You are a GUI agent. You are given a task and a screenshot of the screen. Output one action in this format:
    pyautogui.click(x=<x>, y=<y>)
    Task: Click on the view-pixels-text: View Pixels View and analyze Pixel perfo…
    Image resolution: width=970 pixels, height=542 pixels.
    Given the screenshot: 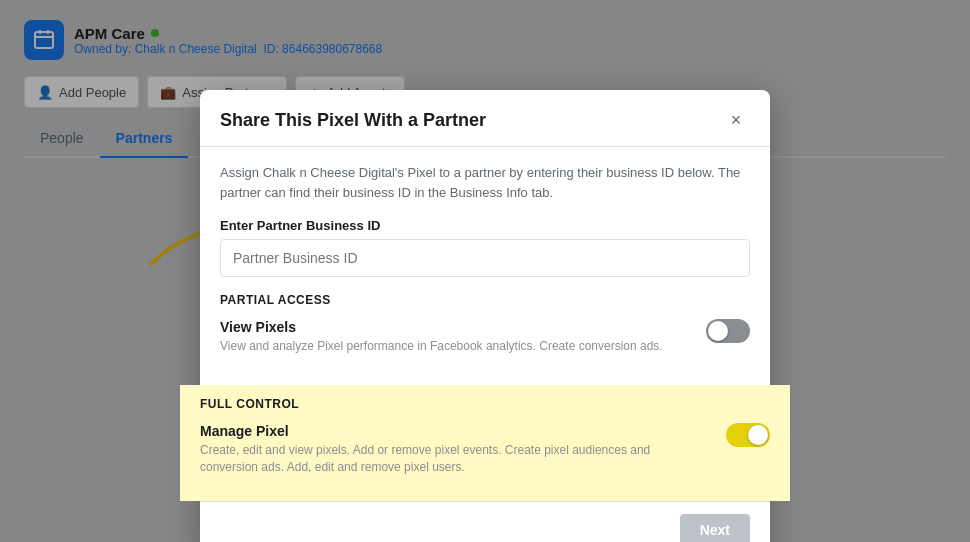 What is the action you would take?
    pyautogui.click(x=455, y=337)
    